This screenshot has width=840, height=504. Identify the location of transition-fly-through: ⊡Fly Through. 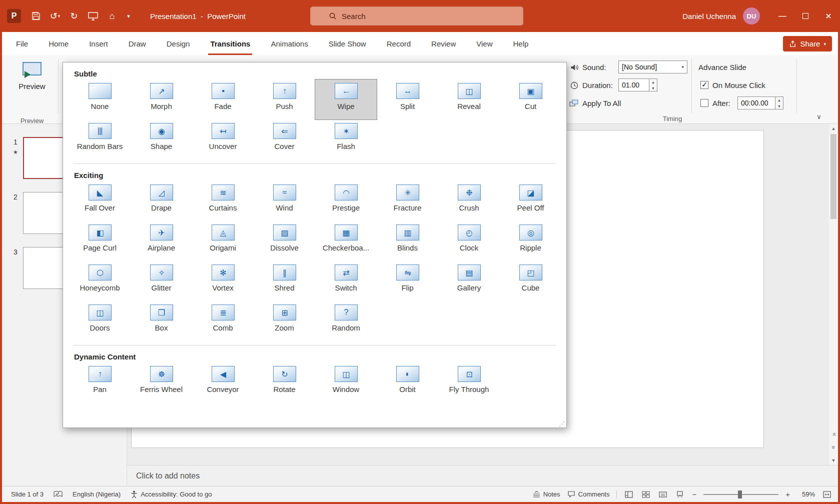
(469, 382).